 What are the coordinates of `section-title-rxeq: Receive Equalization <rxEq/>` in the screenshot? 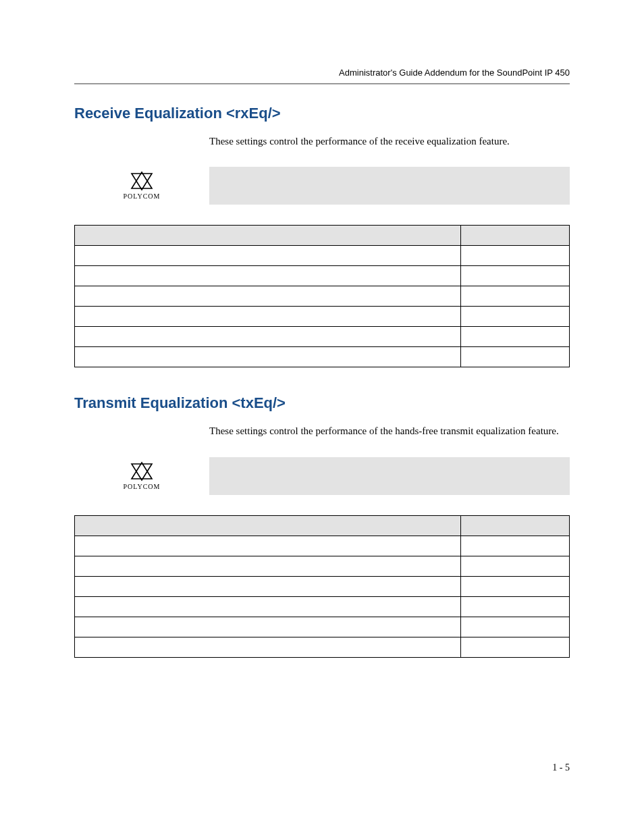 It's located at (322, 113).